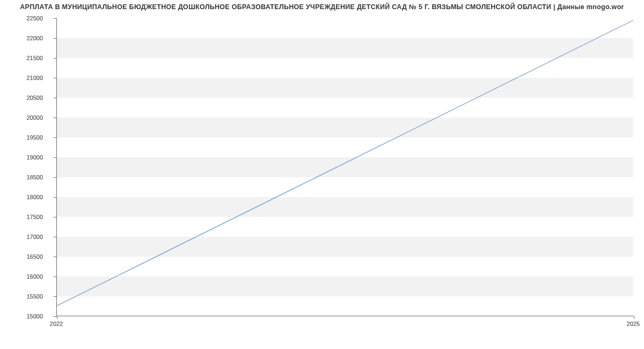 The image size is (644, 349). I want to click on y-axis-label: 16500, so click(34, 257).